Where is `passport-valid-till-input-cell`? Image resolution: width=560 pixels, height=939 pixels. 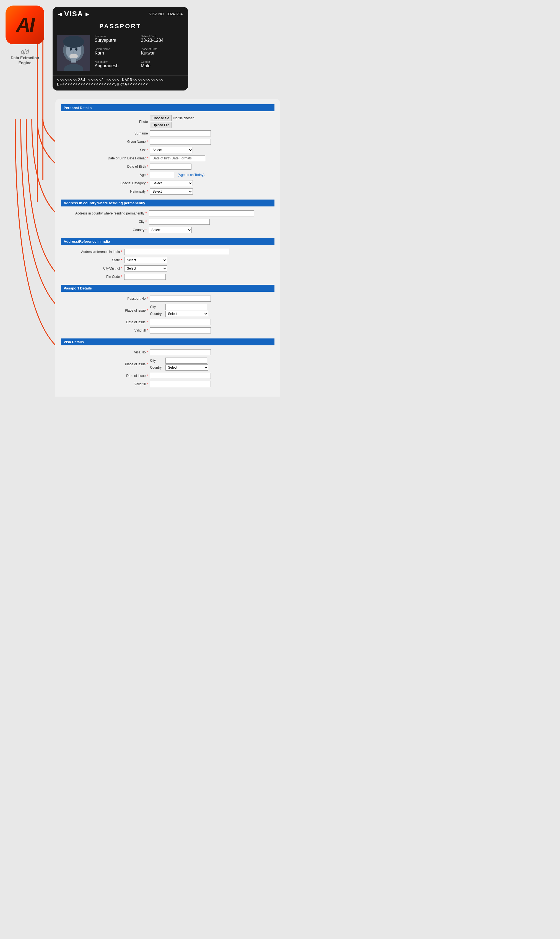
passport-valid-till-input-cell is located at coordinates (211, 331).